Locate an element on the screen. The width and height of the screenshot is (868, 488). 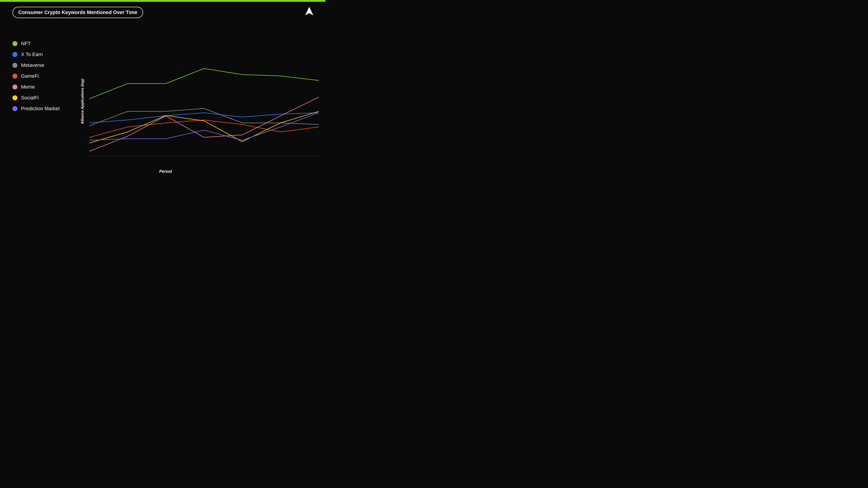
x-tick-h1-2022: H1 2022 is located at coordinates (166, 158).